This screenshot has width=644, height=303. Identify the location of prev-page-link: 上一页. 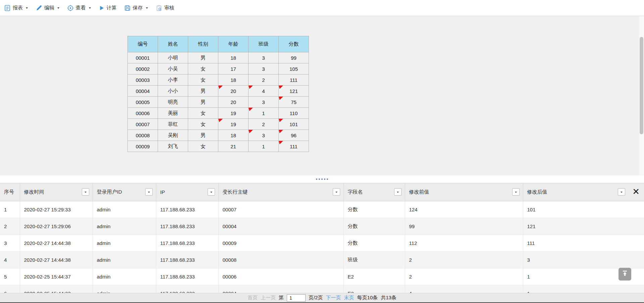
(268, 298).